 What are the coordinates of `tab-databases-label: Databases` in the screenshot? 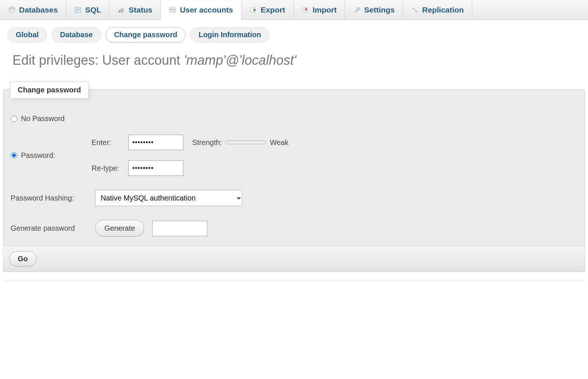 It's located at (38, 10).